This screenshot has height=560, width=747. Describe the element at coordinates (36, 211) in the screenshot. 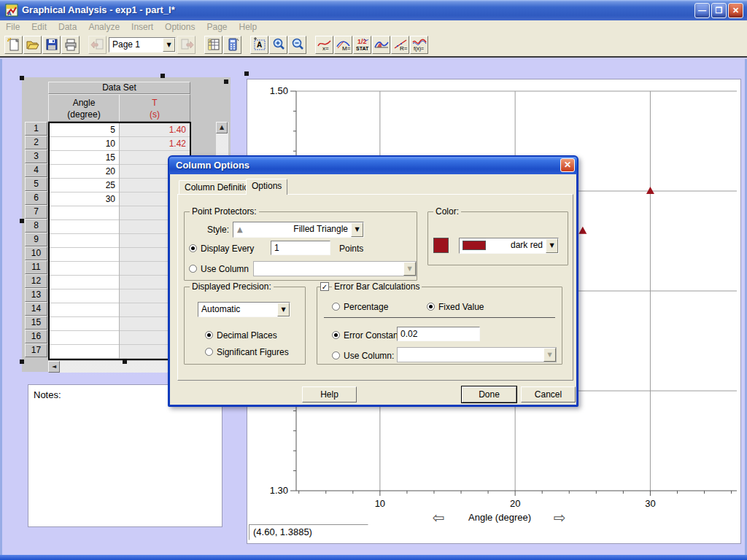

I see `row-header-7: 7` at that location.